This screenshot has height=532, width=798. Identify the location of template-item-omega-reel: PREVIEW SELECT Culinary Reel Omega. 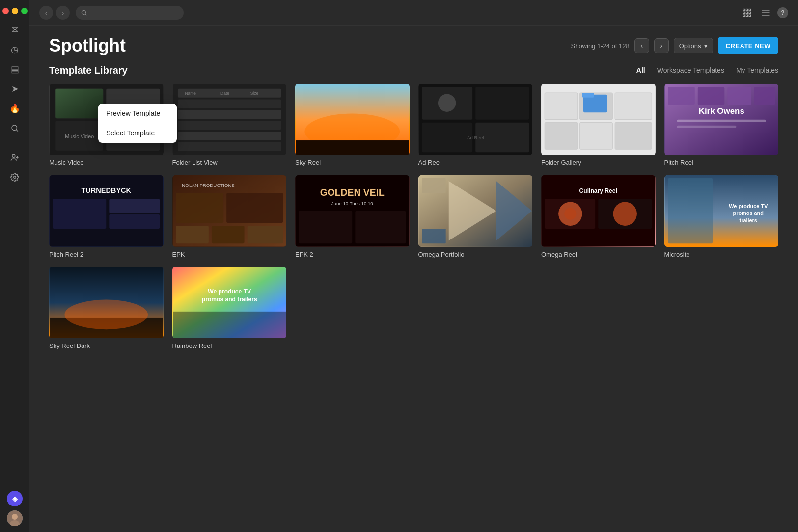
(598, 216).